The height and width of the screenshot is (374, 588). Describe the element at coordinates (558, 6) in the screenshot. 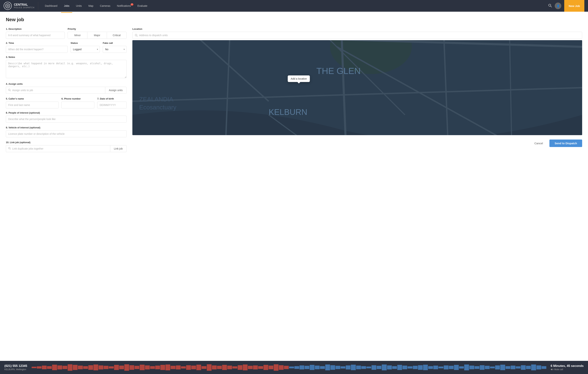

I see `avatar: 👤` at that location.